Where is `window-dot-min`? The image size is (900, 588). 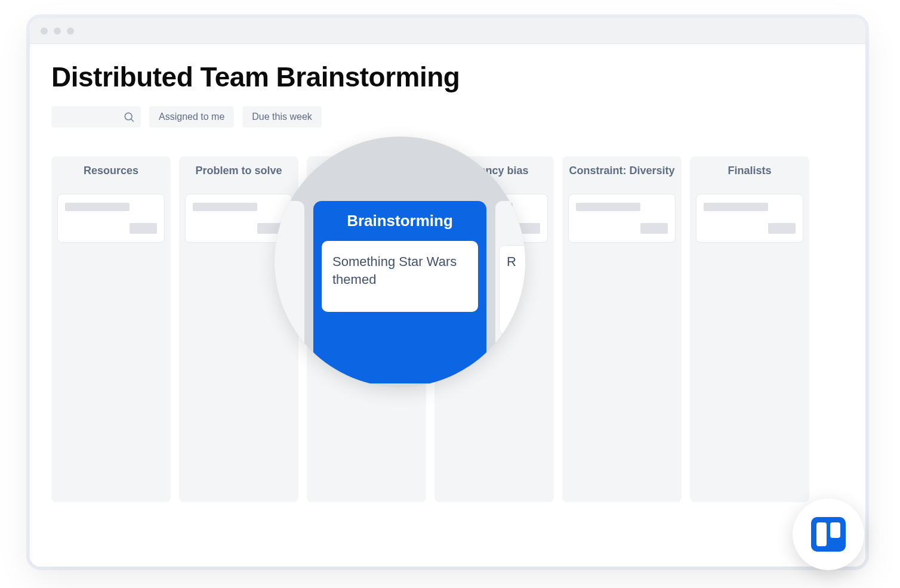
window-dot-min is located at coordinates (57, 31).